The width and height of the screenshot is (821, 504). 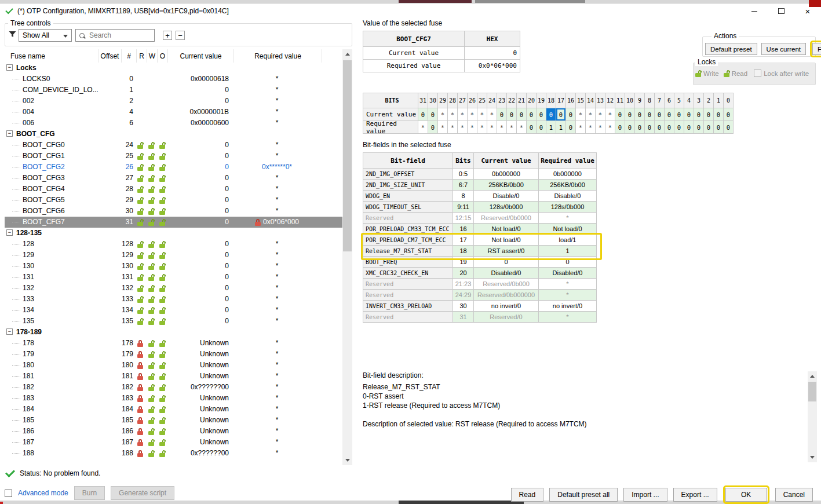 What do you see at coordinates (174, 255) in the screenshot?
I see `tree-fuse-row: 1291290*` at bounding box center [174, 255].